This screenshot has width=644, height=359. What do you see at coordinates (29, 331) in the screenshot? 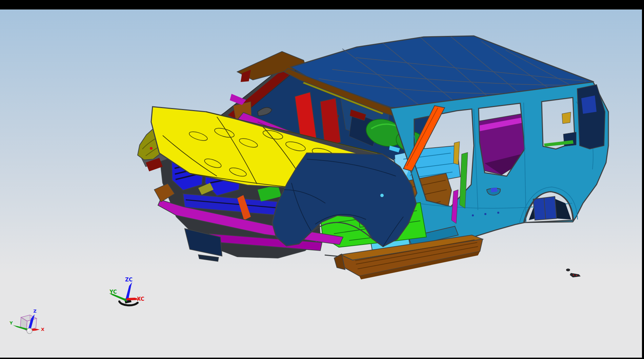
I see `cube-origin-sphere` at bounding box center [29, 331].